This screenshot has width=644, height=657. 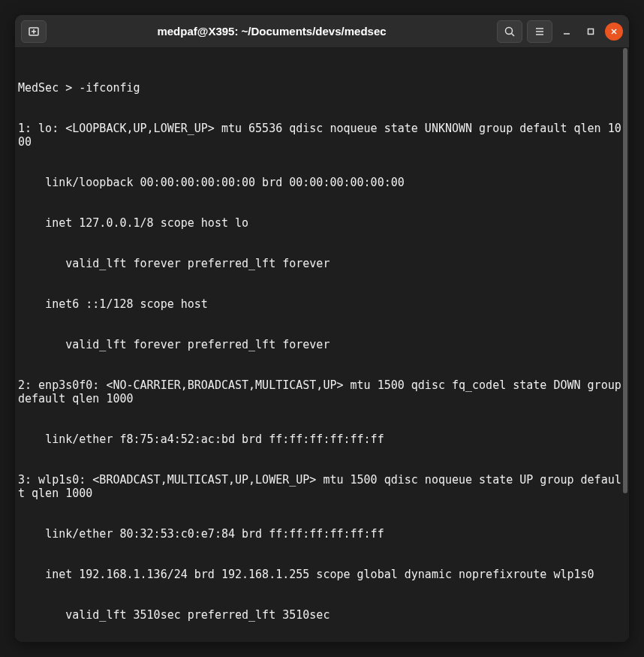 What do you see at coordinates (322, 487) in the screenshot?
I see `terminal-line: 3: wlp1s0: <BROADCAST,MULTICAST,UP,LOWER…` at bounding box center [322, 487].